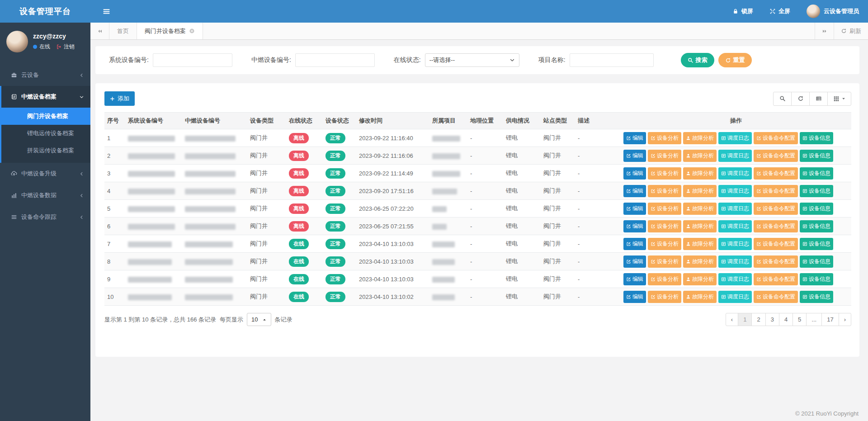 This screenshot has height=421, width=868. What do you see at coordinates (472, 60) in the screenshot?
I see `online-status-select: --请选择--` at bounding box center [472, 60].